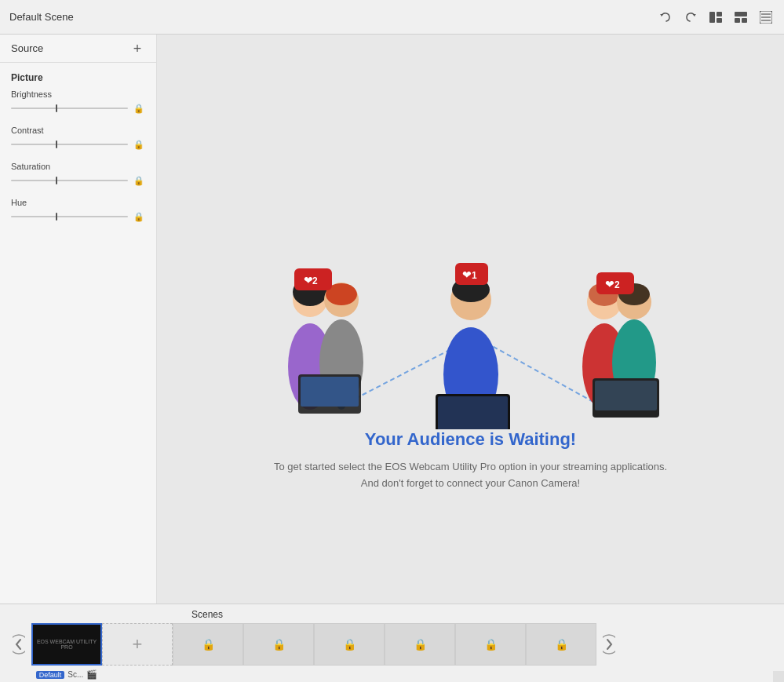 This screenshot has height=682, width=784. I want to click on scenes-items-row: EOS WEBCAM UTILITY PRO + 🔒 🔒 🔒 🔒 🔒, so click(392, 644).